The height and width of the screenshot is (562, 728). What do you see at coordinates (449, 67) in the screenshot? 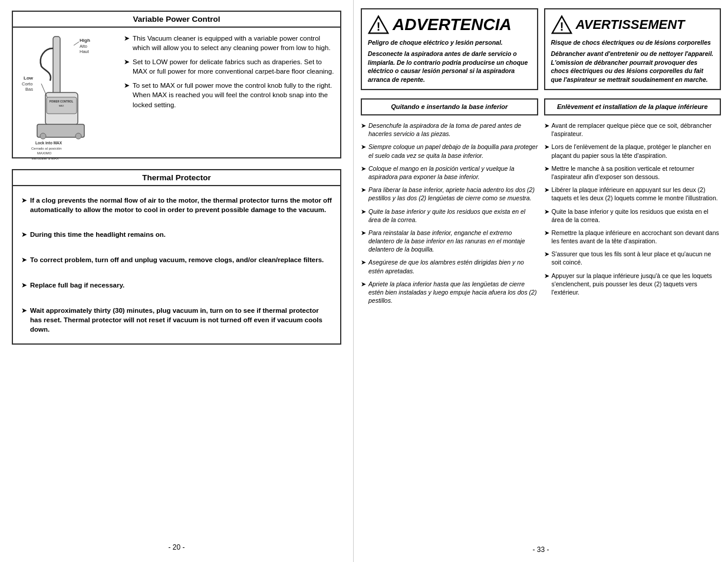
I see `advertencia-body: Desconecte la aspiradora antes de darle …` at bounding box center [449, 67].